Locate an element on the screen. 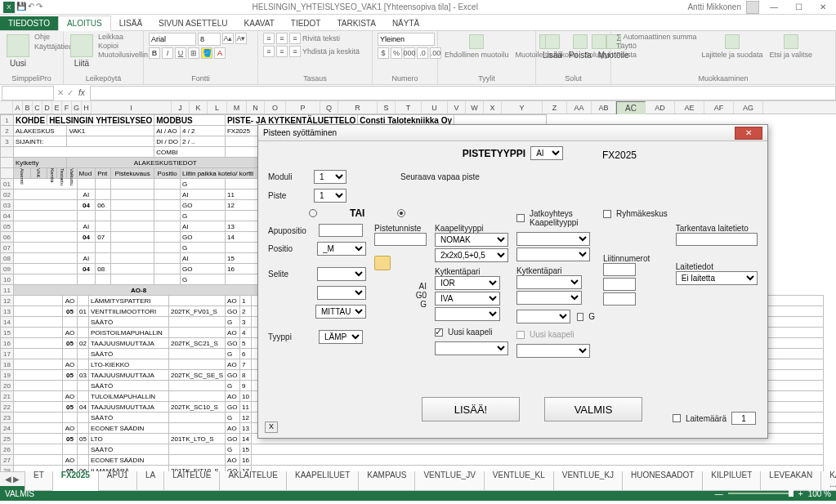 Image resolution: width=836 pixels, height=504 pixels. italic-button: I is located at coordinates (168, 53).